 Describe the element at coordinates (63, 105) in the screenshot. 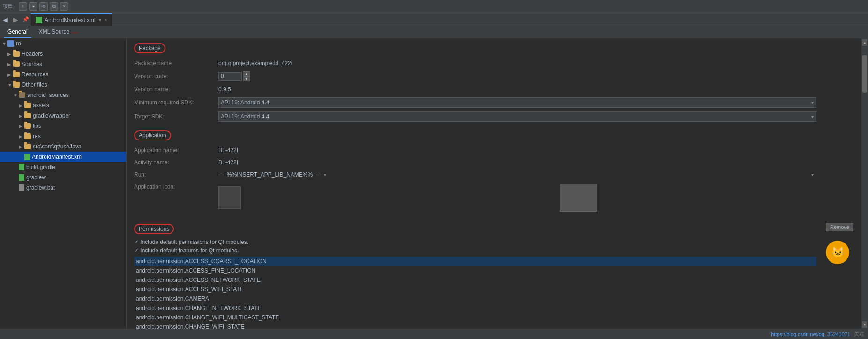

I see `sidebar-item-assets: ▶ assets` at that location.